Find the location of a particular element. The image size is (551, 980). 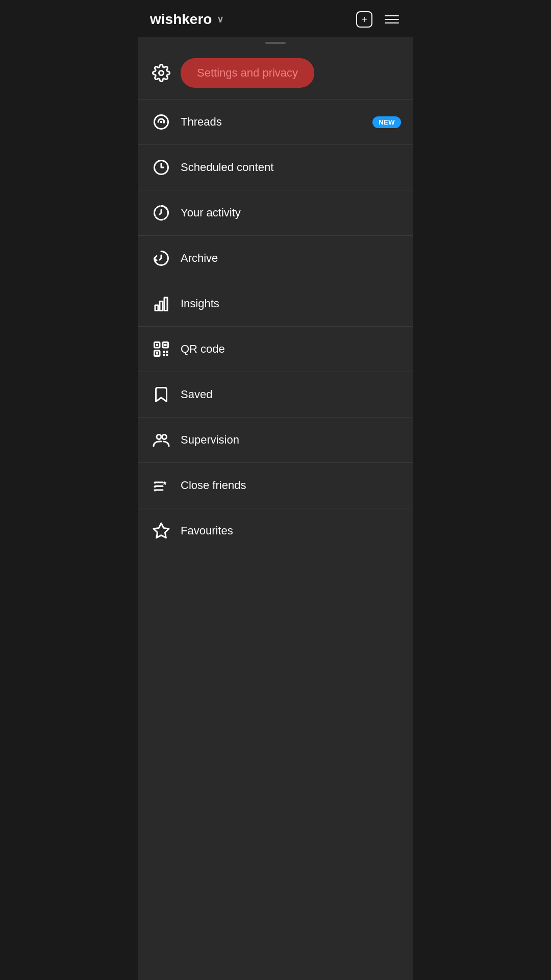

saved-label: Saved is located at coordinates (291, 395).